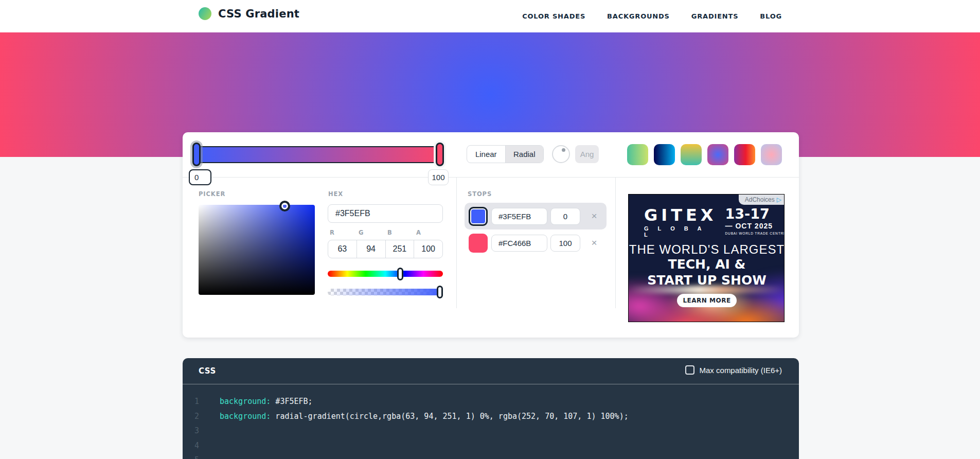  What do you see at coordinates (191, 446) in the screenshot?
I see `line-number: 4` at bounding box center [191, 446].